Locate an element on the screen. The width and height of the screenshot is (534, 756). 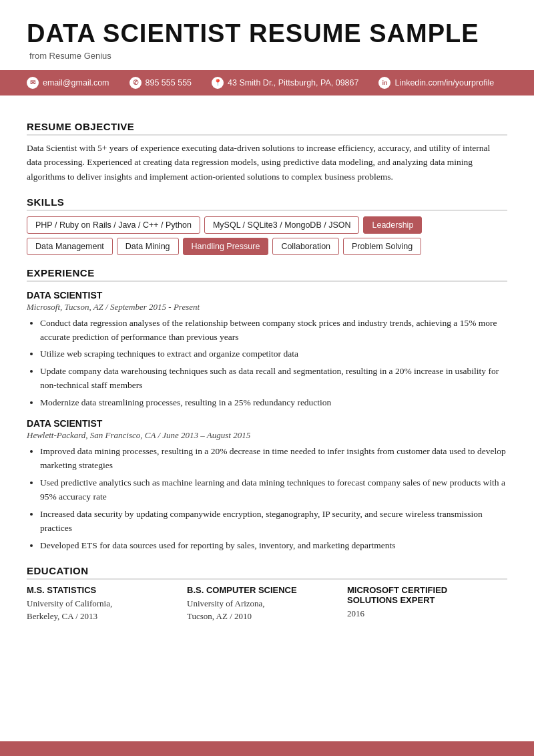
education-grid: M.S. STATISTICSUniversity of California,… is located at coordinates (267, 604).